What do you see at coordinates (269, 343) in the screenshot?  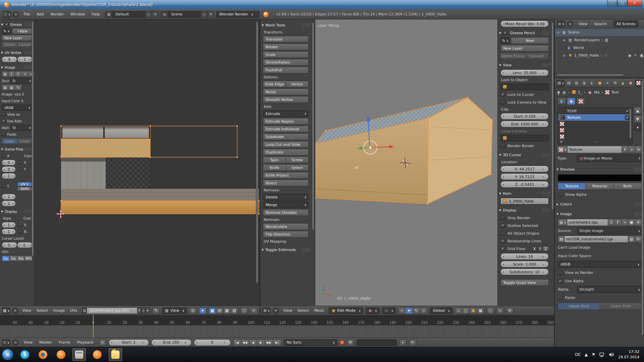 I see `next-keyframe-button: ▶▶` at bounding box center [269, 343].